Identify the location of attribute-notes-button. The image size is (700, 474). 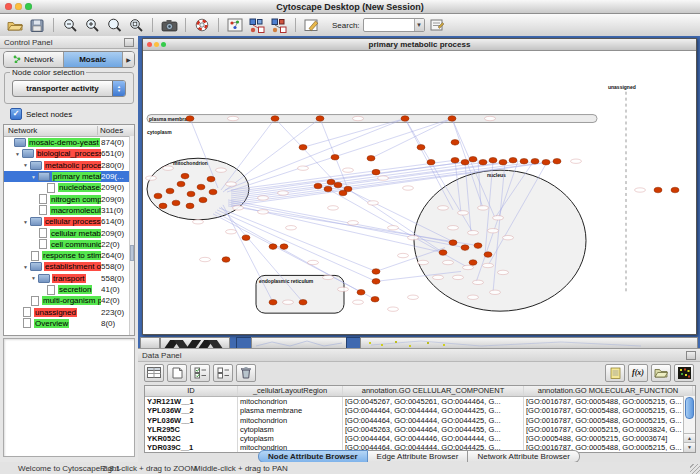
(615, 373).